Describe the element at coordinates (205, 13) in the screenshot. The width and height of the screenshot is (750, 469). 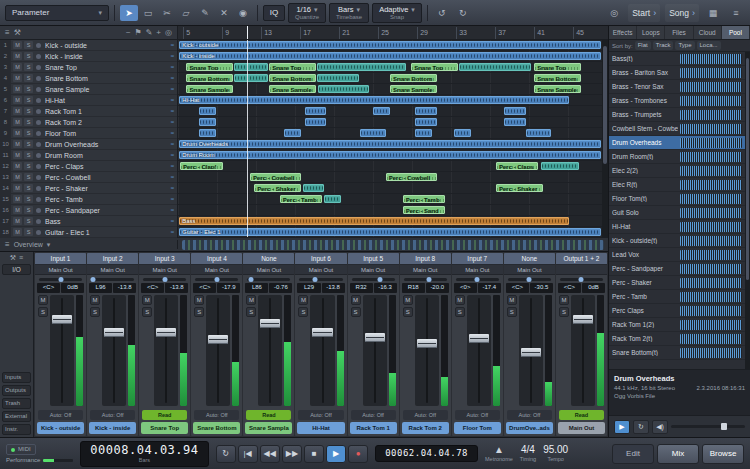
I see `paint-tool-icon: ✎` at that location.